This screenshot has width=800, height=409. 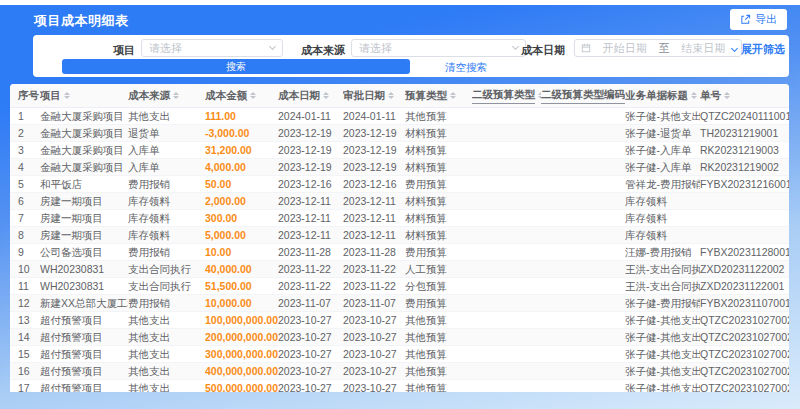 I want to click on end-date-placeholder: 结束日期, so click(x=704, y=48).